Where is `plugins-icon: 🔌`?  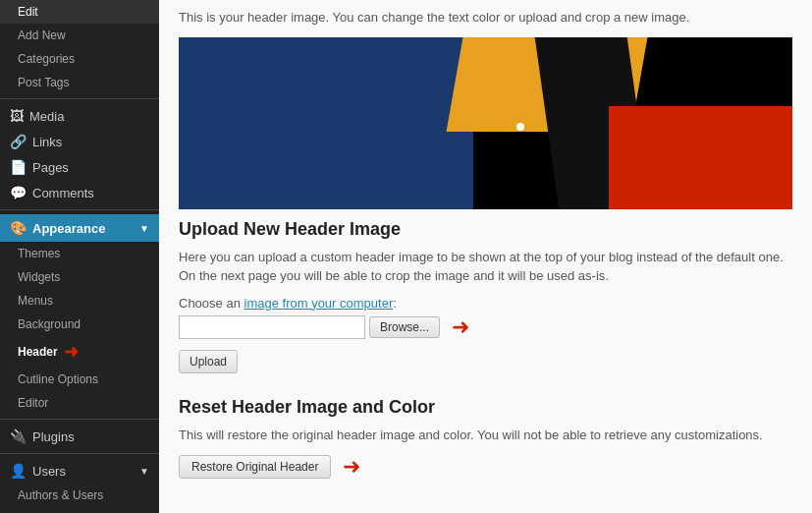
plugins-icon: 🔌 is located at coordinates (18, 436).